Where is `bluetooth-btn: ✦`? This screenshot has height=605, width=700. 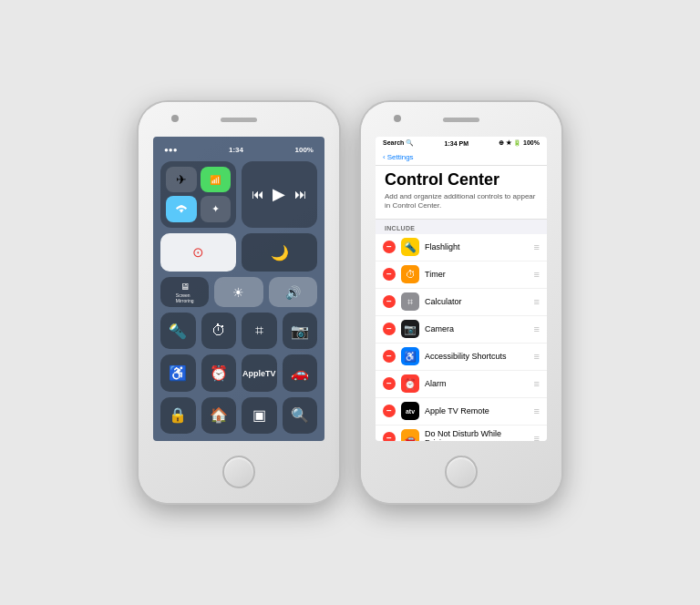
bluetooth-btn: ✦ is located at coordinates (216, 210).